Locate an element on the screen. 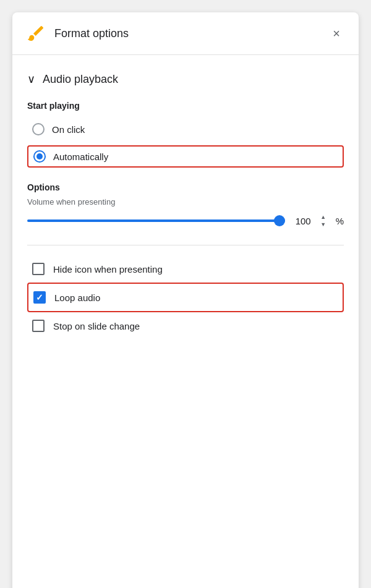  start-playing-label: Start playing is located at coordinates (186, 106).